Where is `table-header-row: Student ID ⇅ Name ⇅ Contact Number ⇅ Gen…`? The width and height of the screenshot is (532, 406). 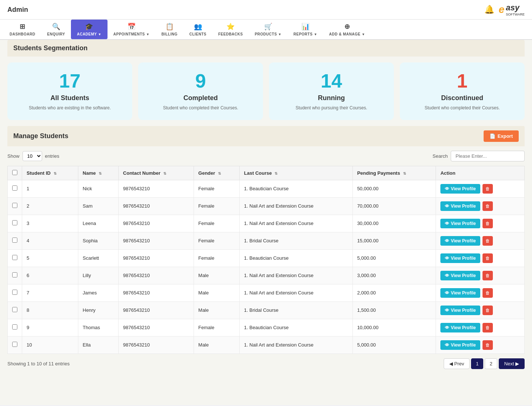 table-header-row: Student ID ⇅ Name ⇅ Contact Number ⇅ Gen… is located at coordinates (266, 173).